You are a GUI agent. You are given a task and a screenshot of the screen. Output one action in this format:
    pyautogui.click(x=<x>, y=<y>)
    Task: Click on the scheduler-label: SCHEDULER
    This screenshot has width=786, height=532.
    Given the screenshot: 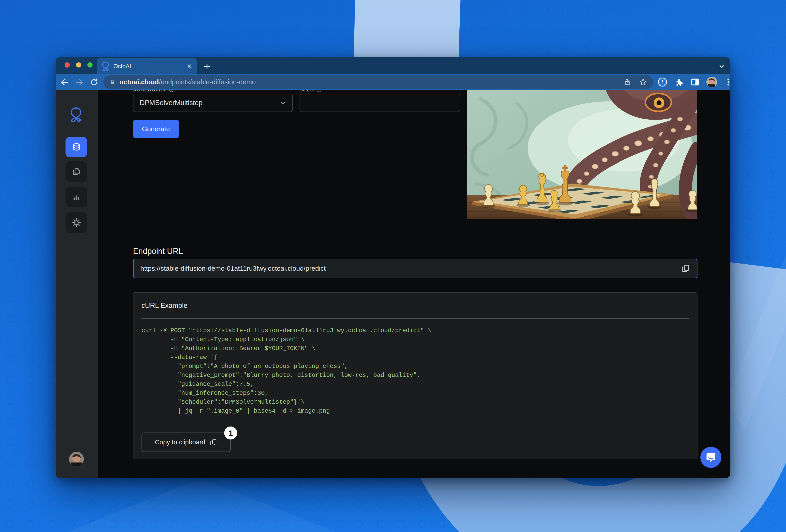 What is the action you would take?
    pyautogui.click(x=154, y=91)
    